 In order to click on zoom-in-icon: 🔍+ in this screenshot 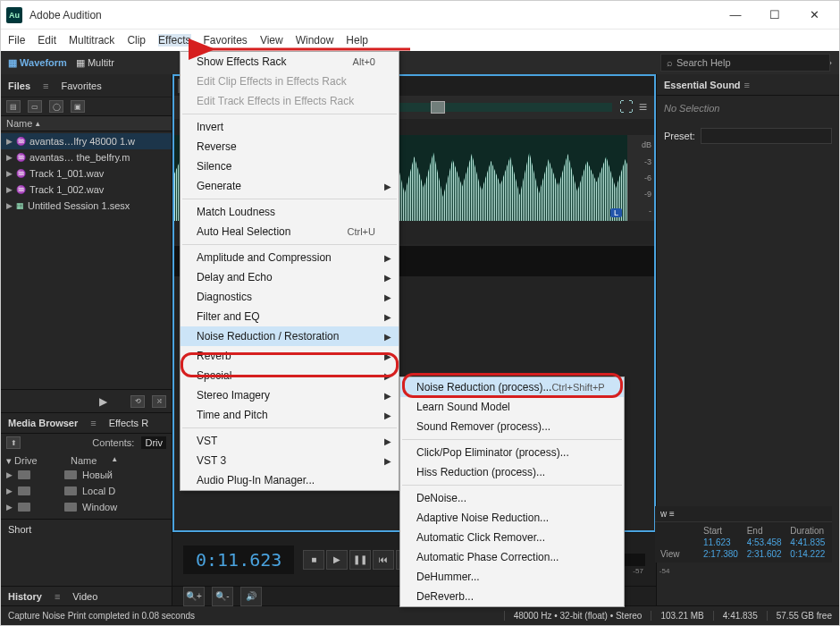, I will do `click(194, 596)`.